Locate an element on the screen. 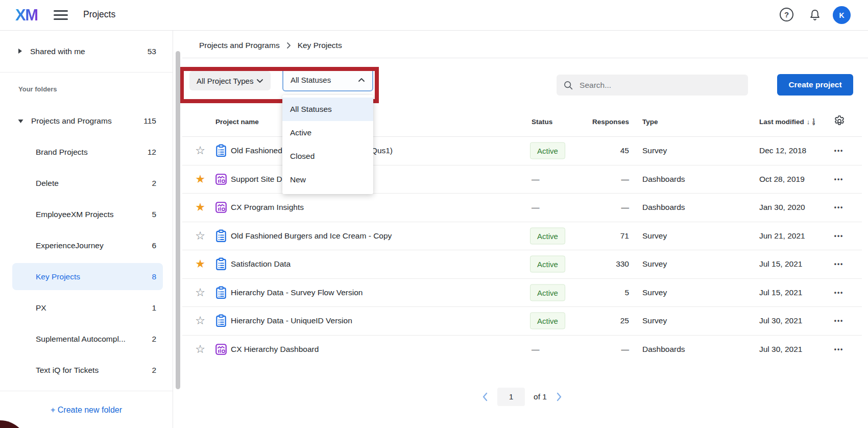 Image resolution: width=868 pixels, height=428 pixels. status-dropdown-menu: All Statuses Active Closed New is located at coordinates (328, 145).